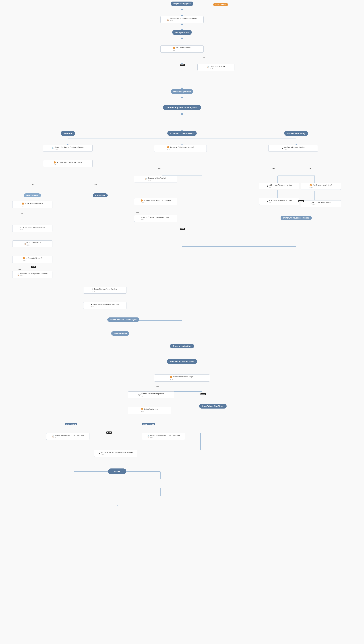 The width and height of the screenshot is (364, 644). I want to click on cmd-analysis-label: Command-Line Analysis, so click(157, 178).